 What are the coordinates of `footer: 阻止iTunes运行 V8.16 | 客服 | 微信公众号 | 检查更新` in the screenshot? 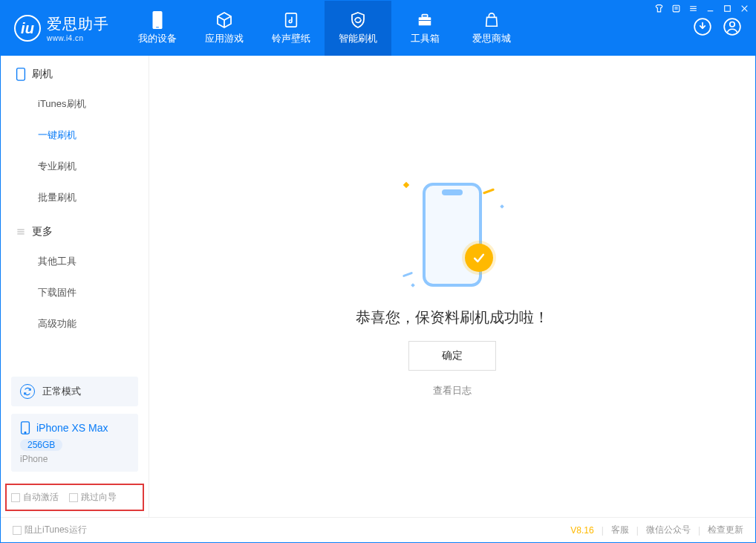 It's located at (378, 530).